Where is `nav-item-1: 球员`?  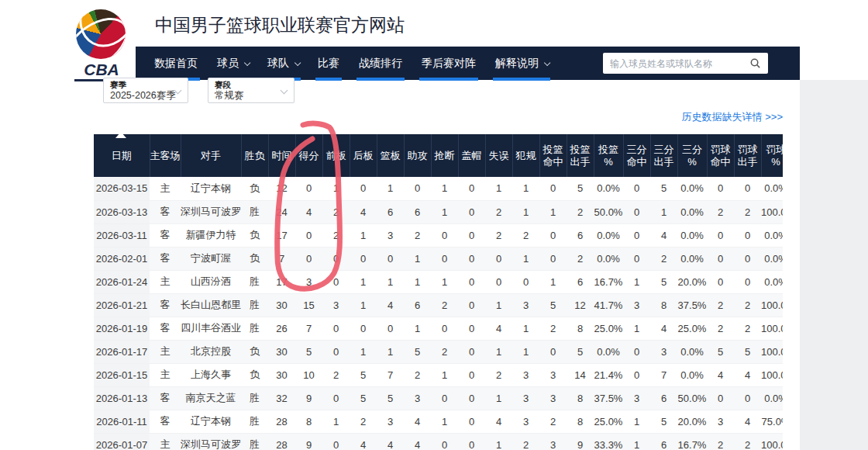 nav-item-1: 球员 is located at coordinates (232, 64).